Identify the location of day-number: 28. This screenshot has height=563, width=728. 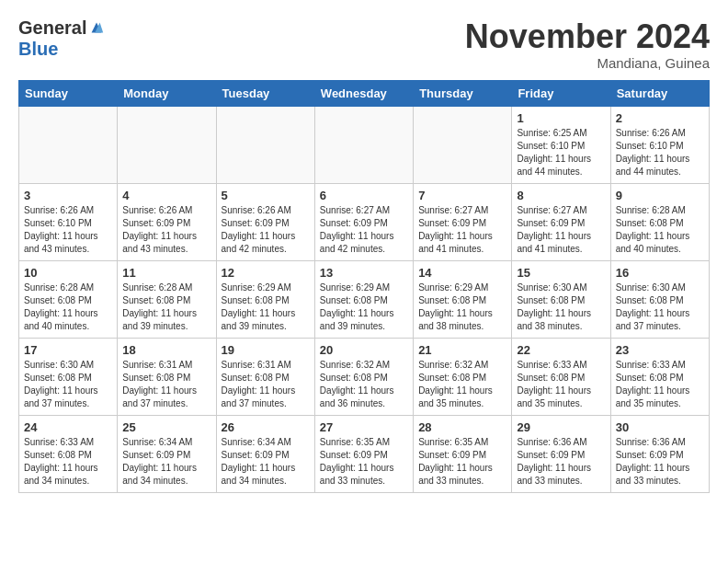
(462, 427).